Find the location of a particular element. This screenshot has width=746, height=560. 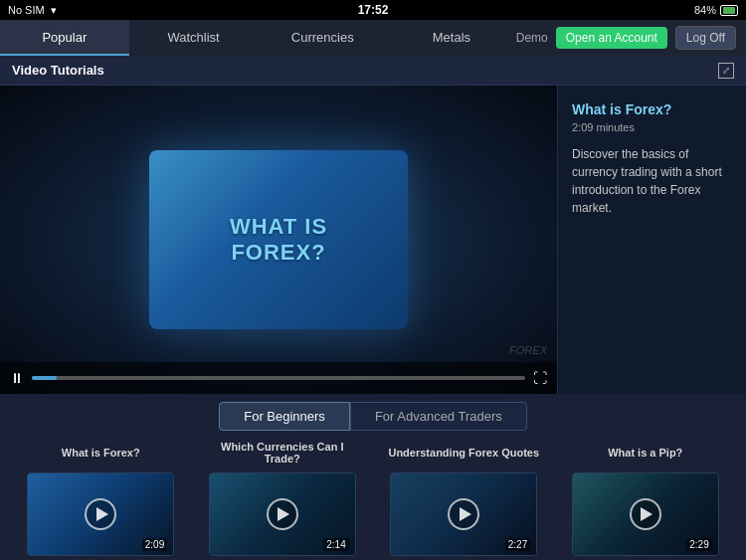

tab-metals: Metals is located at coordinates (452, 38).